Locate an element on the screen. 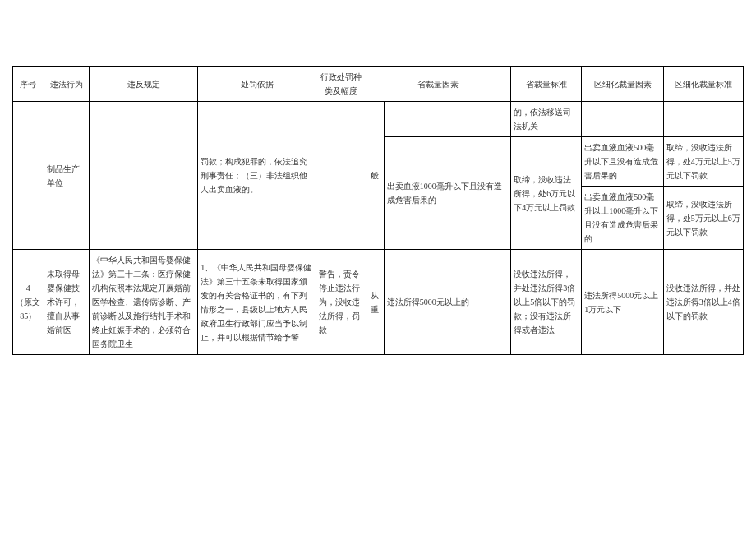 The image size is (756, 535). header-violation: 违反规定 is located at coordinates (143, 84).